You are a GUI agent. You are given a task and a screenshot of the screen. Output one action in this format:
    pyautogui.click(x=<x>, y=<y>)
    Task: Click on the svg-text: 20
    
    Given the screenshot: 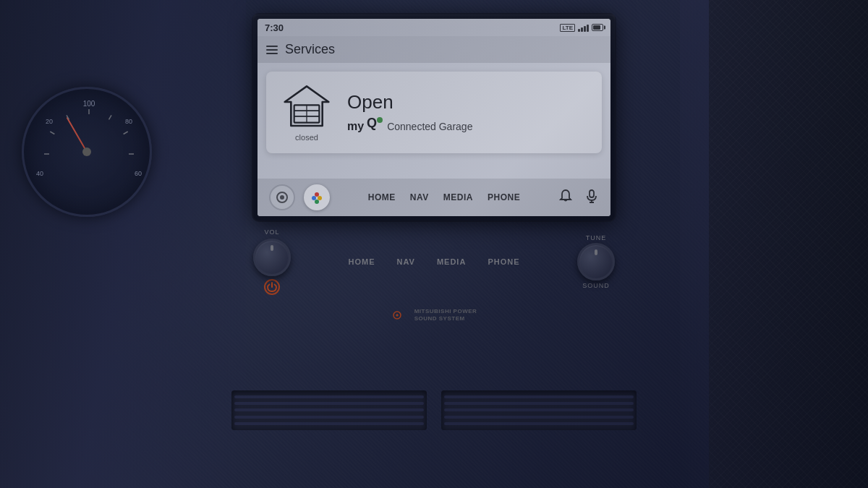 What is the action you would take?
    pyautogui.click(x=49, y=121)
    